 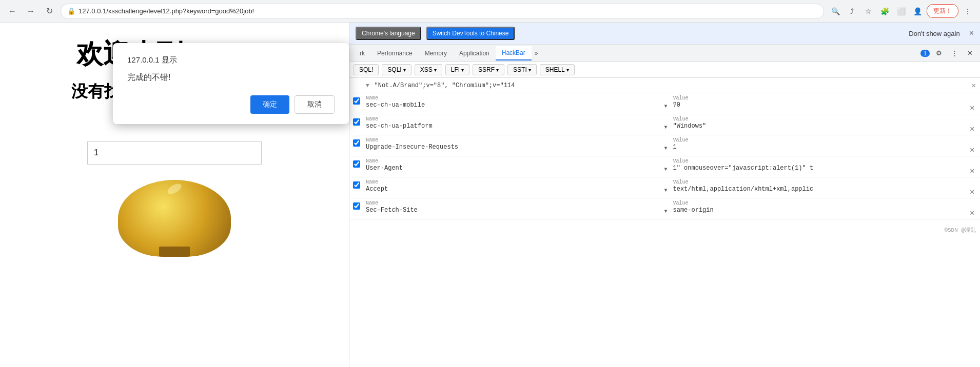 I want to click on name-col-sec-fetch-site: Name Sec-Fetch-Site, so click(x=512, y=207).